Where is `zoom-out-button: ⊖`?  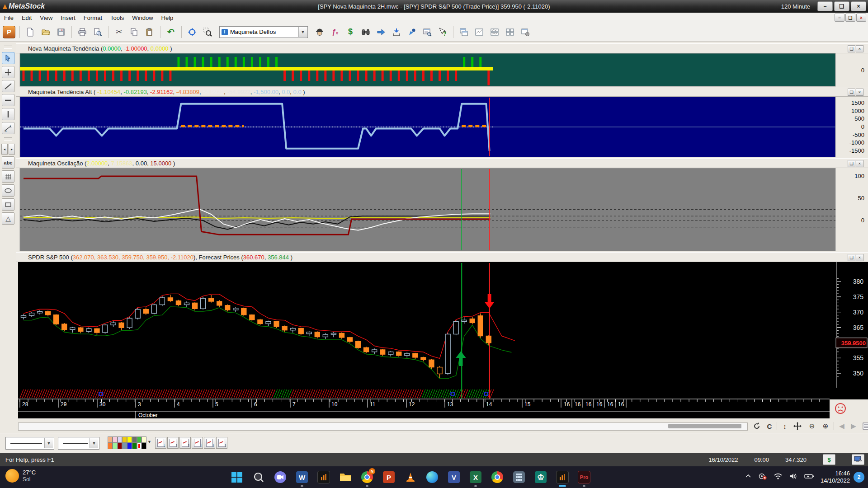
zoom-out-button: ⊖ is located at coordinates (812, 426).